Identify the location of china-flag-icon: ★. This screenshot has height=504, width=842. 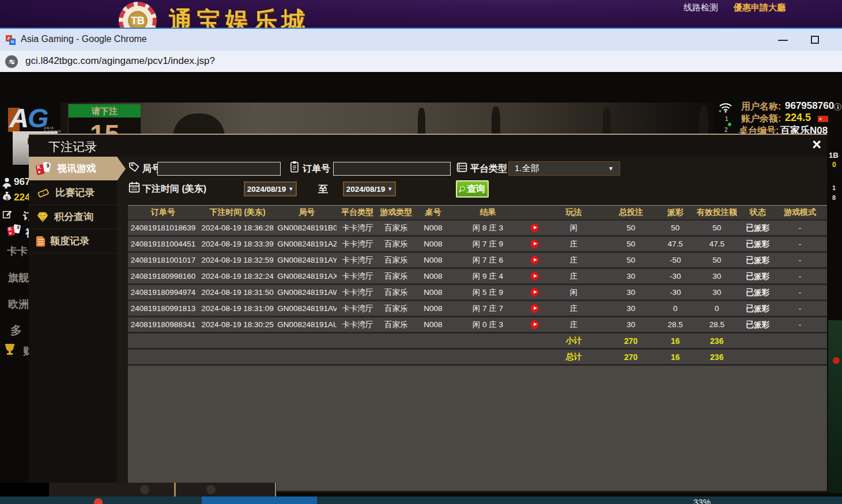
(823, 119).